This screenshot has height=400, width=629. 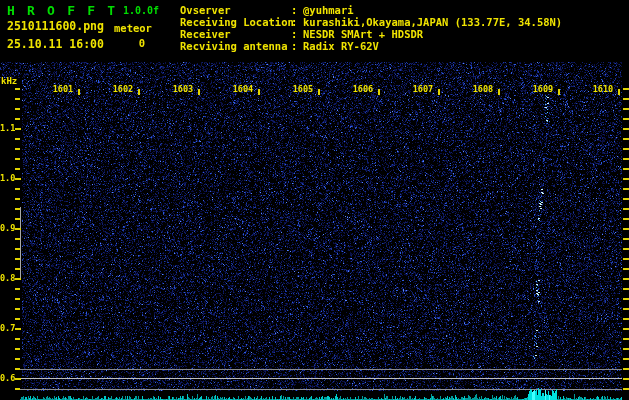 What do you see at coordinates (363, 90) in the screenshot?
I see `time-tick-label: 1606` at bounding box center [363, 90].